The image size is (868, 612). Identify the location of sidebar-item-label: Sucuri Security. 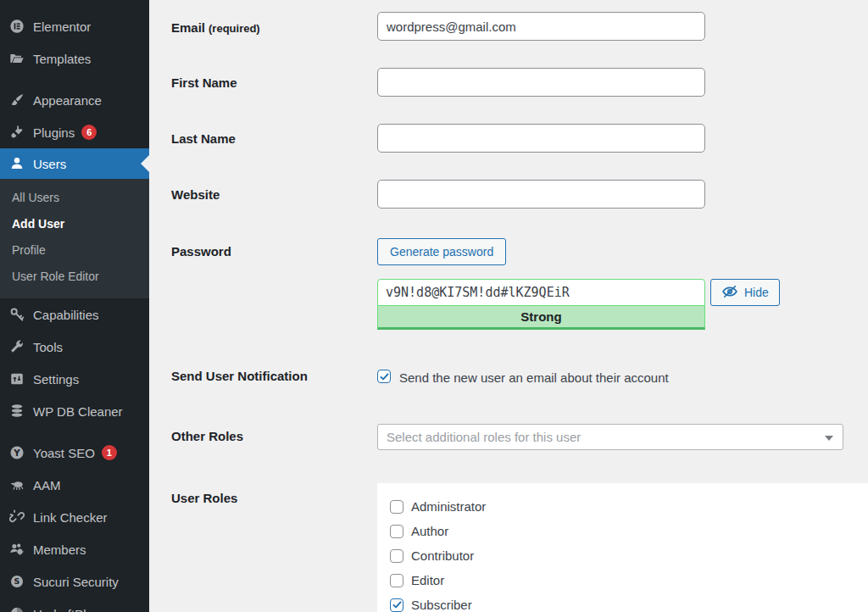
(76, 581).